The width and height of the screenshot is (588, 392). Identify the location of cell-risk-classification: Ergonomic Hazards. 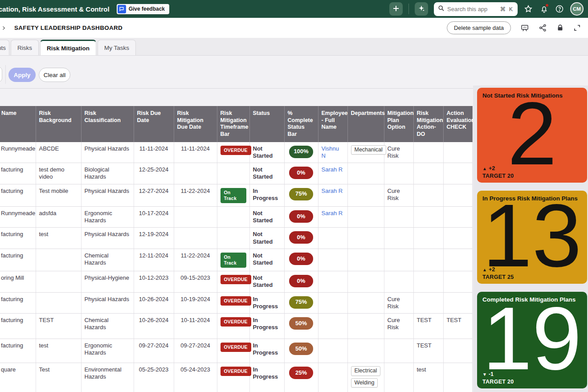
(107, 217).